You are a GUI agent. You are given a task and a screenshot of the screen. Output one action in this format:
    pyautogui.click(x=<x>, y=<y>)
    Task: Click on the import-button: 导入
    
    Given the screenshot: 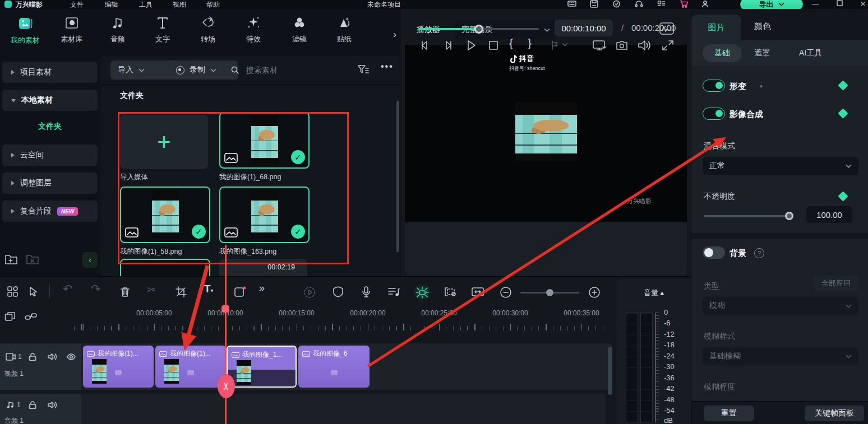 What is the action you would take?
    pyautogui.click(x=142, y=70)
    